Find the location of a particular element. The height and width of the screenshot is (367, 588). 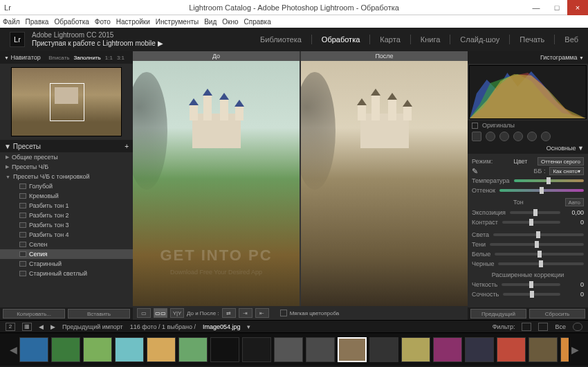

wb-select: Как снято ▾ is located at coordinates (567, 171).